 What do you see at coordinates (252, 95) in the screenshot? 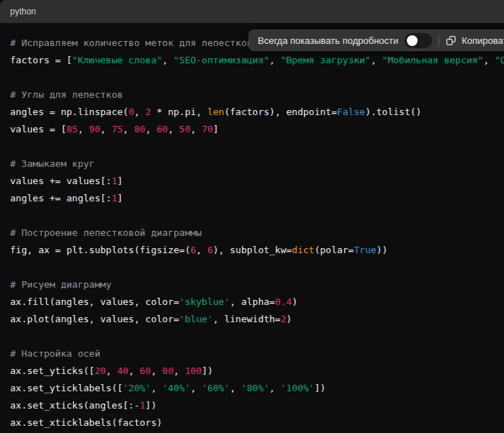
I see `code-line: # Углы для лепестков` at bounding box center [252, 95].